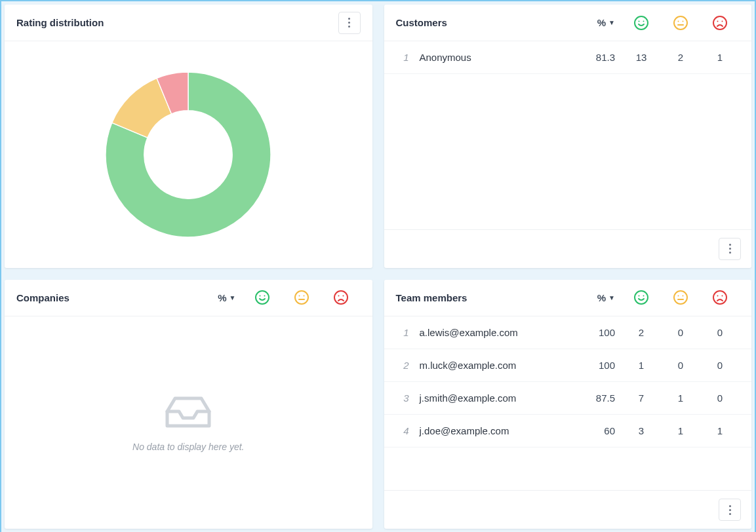  Describe the element at coordinates (403, 431) in the screenshot. I see `row-index: 4` at that location.